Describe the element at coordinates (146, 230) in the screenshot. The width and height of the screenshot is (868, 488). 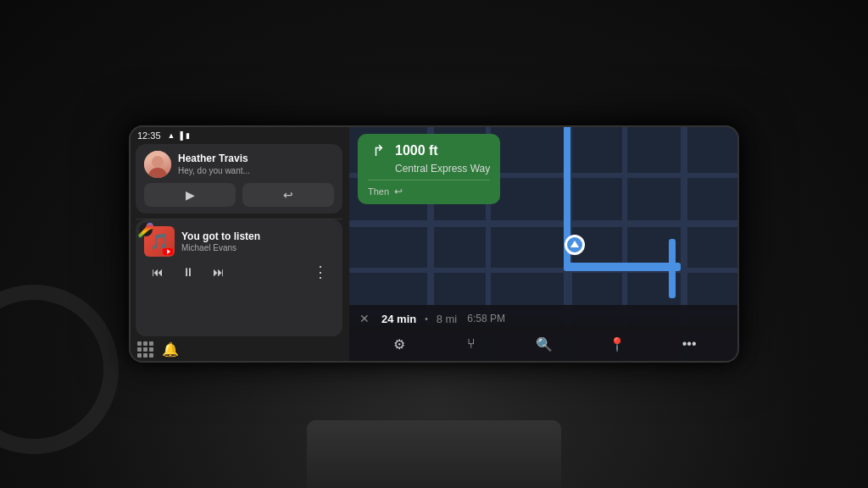
I see `google-mic-icon: 🎤` at that location.